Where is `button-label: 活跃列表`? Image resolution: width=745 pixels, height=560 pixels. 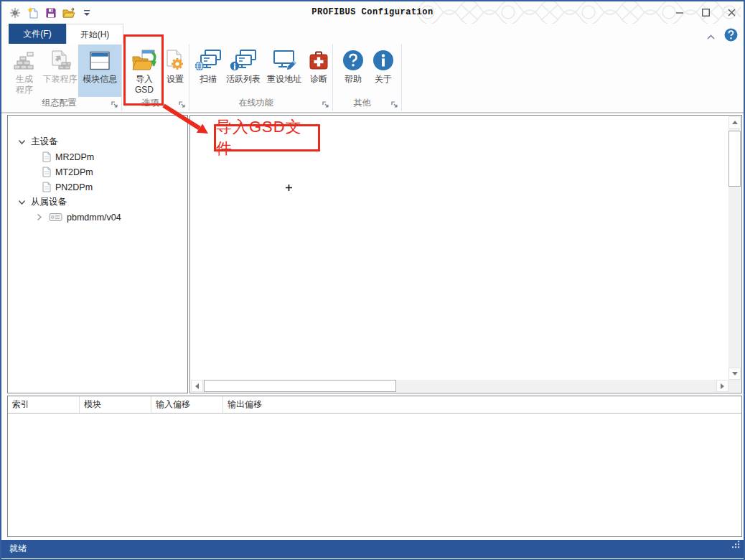
button-label: 活跃列表 is located at coordinates (243, 79).